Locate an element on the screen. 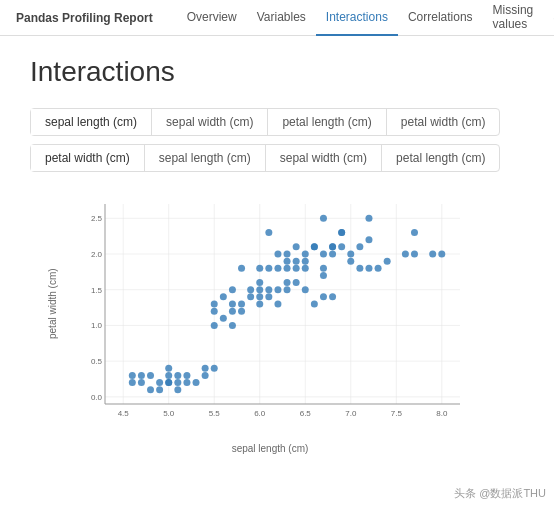 Image resolution: width=554 pixels, height=509 pixels. svg-text: 4.5 is located at coordinates (124, 414).